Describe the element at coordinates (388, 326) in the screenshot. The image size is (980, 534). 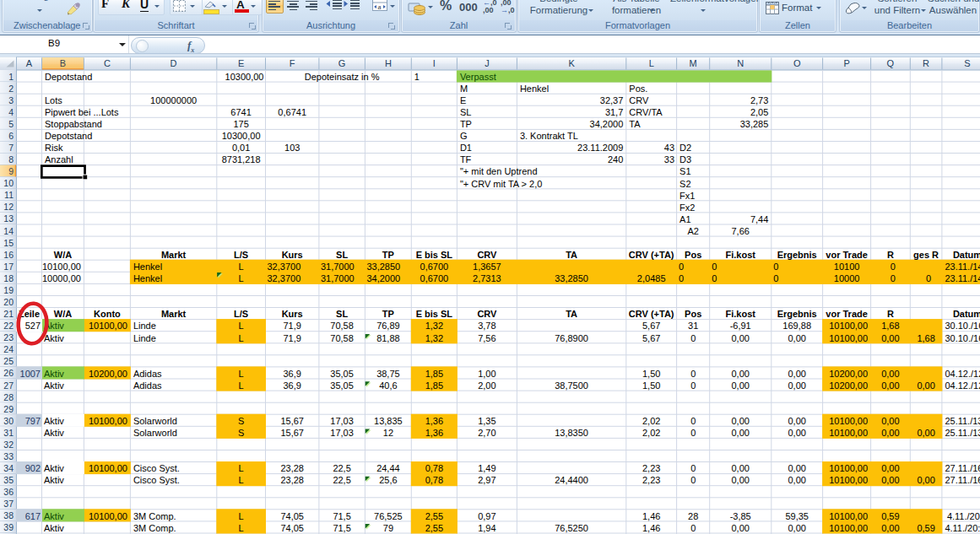
I see `svg-text: 76,89` at that location.